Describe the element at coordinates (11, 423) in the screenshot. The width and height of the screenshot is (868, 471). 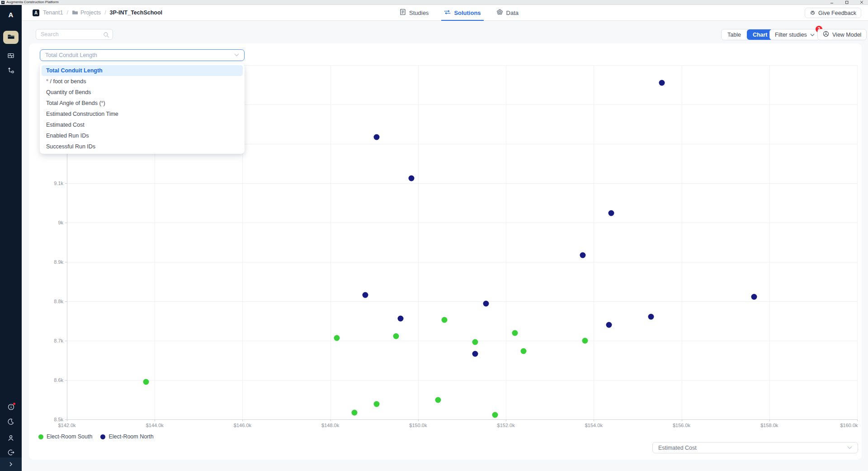
I see `sidebar-item-dark-mode` at that location.